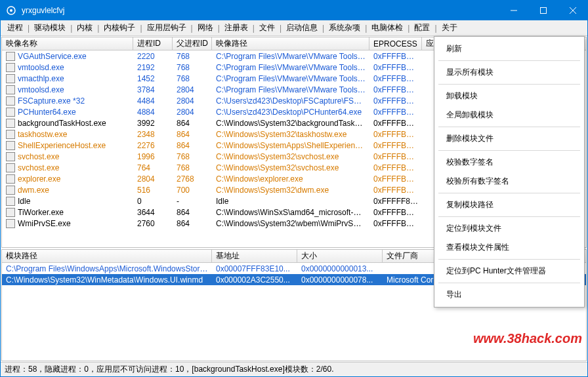 This screenshot has height=377, width=588. I want to click on ctx-查看模块文件属性: 查看模块文件属性, so click(509, 248).